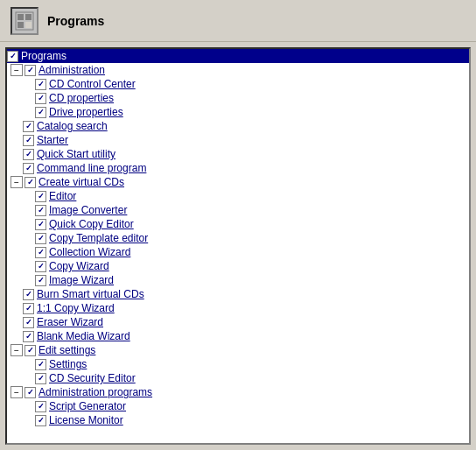 Image resolution: width=476 pixels, height=450 pixels. What do you see at coordinates (52, 140) in the screenshot?
I see `label-starter: Starter` at bounding box center [52, 140].